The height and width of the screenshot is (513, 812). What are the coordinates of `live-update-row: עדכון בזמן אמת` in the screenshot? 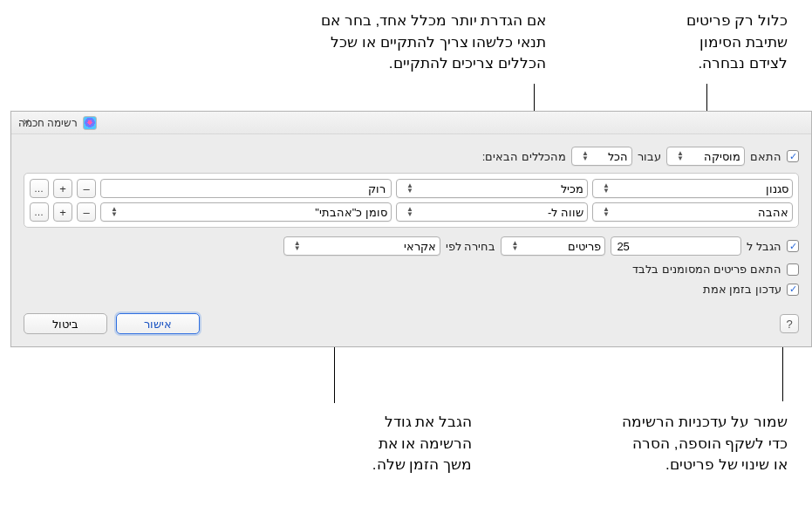 It's located at (412, 290).